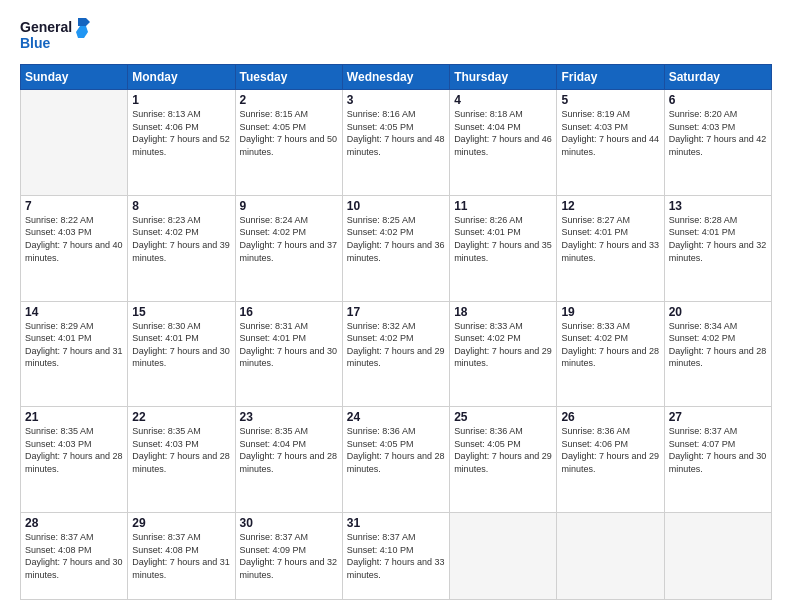  Describe the element at coordinates (289, 206) in the screenshot. I see `day-number: 9` at that location.